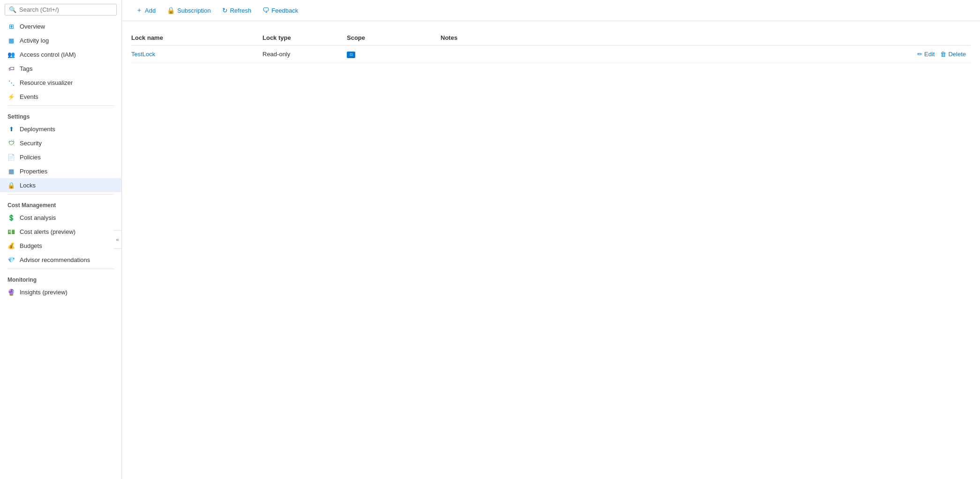  What do you see at coordinates (31, 246) in the screenshot?
I see `sidebar-label-budgets: Budgets` at bounding box center [31, 246].